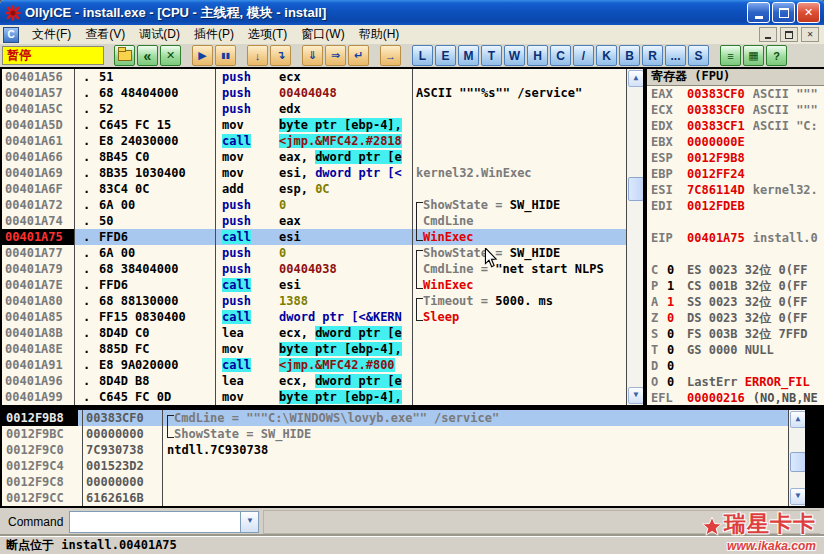 Image resolution: width=824 pixels, height=554 pixels. What do you see at coordinates (105, 34) in the screenshot?
I see `menu-item-2: 查看(V)` at bounding box center [105, 34].